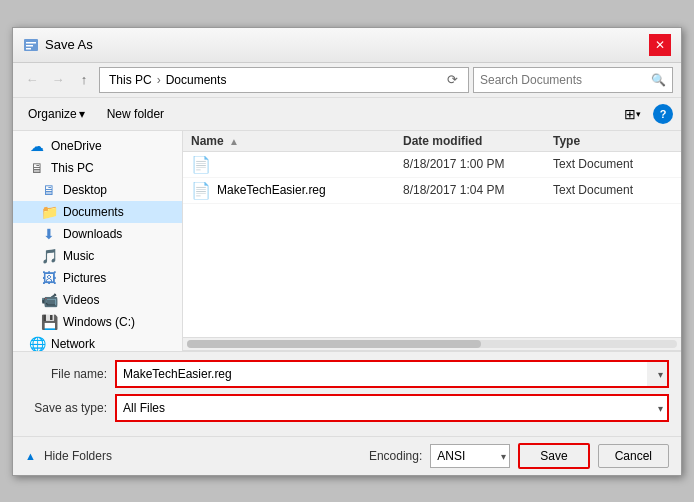 This screenshot has width=694, height=502. Describe the element at coordinates (392, 408) in the screenshot. I see `savetype-select: All Files Text Documents (*.txt) Registr…` at that location.